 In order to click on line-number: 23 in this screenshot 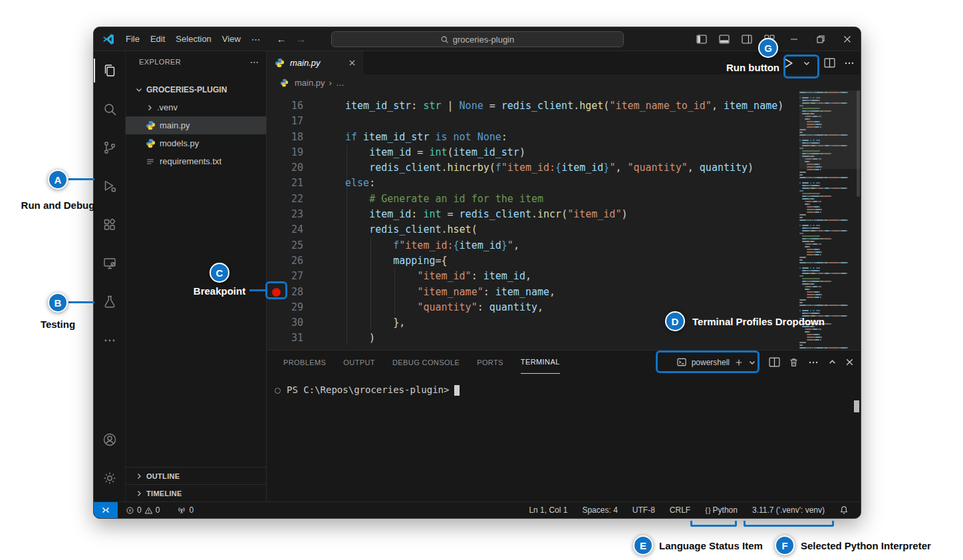, I will do `click(285, 214)`.